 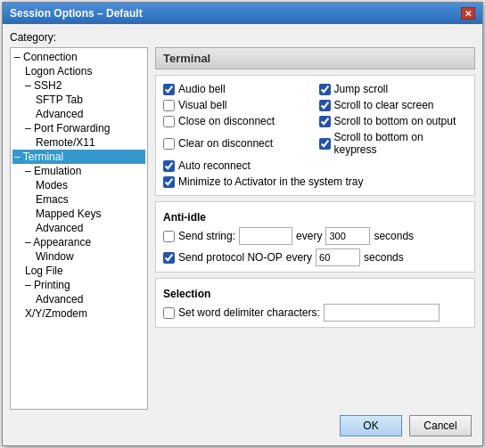 I want to click on jump-scroll-checkbox, so click(x=325, y=89).